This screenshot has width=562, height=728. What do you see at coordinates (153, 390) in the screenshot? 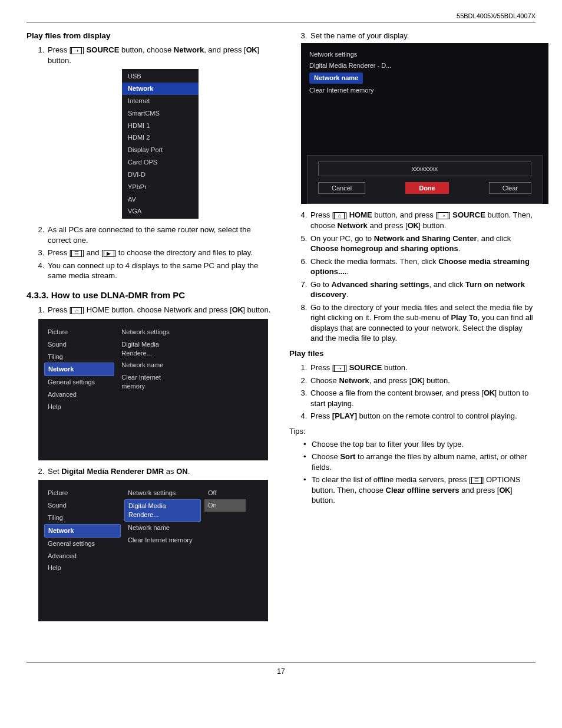
I see `settings-menu-1: Picture Sound Tiling Network General set…` at bounding box center [153, 390].